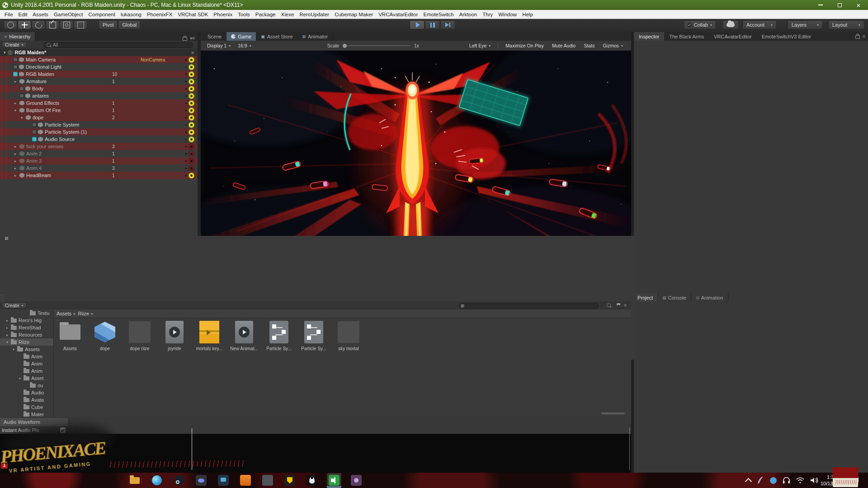 This screenshot has width=868, height=488. Describe the element at coordinates (27, 385) in the screenshot. I see `folder-tree-item: ou` at that location.